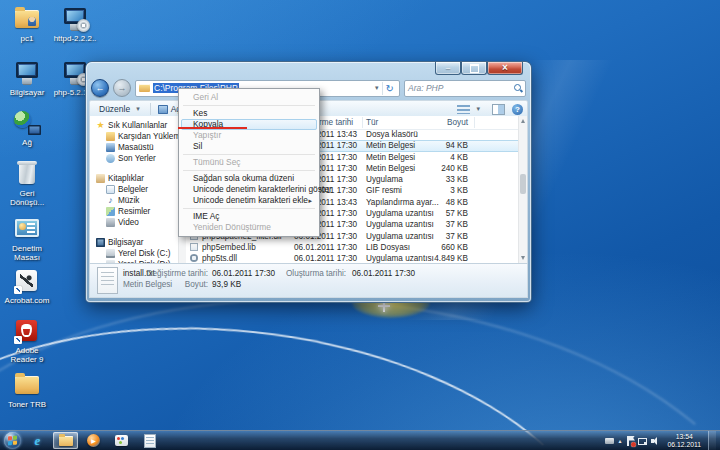  What do you see at coordinates (27, 286) in the screenshot?
I see `desktop-icon-acrobat-com: Acrobat.com` at bounding box center [27, 286].